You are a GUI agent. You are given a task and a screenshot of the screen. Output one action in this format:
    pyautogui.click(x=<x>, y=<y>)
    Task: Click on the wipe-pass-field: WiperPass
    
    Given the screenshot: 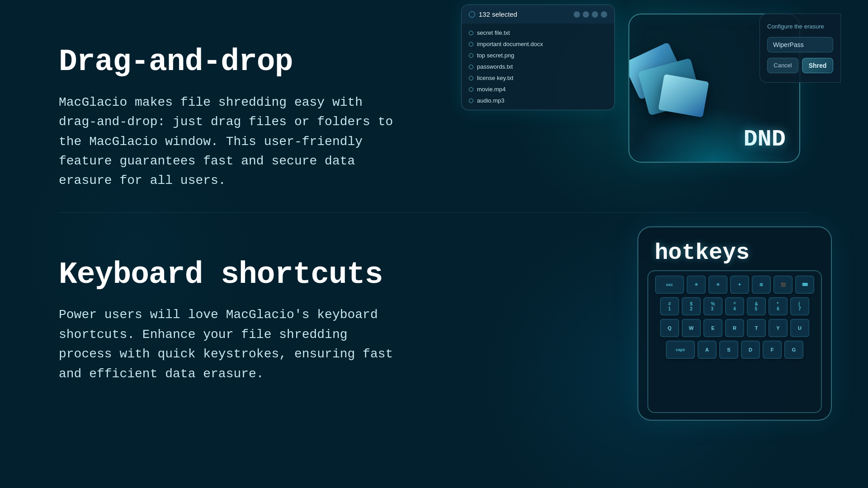 What is the action you would take?
    pyautogui.click(x=800, y=45)
    